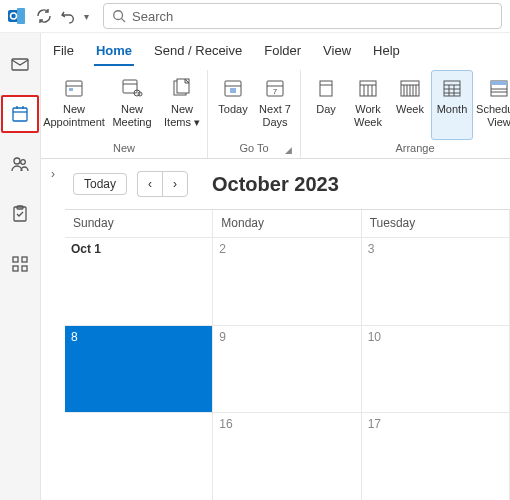  Describe the element at coordinates (20, 64) in the screenshot. I see `mail-icon` at that location.